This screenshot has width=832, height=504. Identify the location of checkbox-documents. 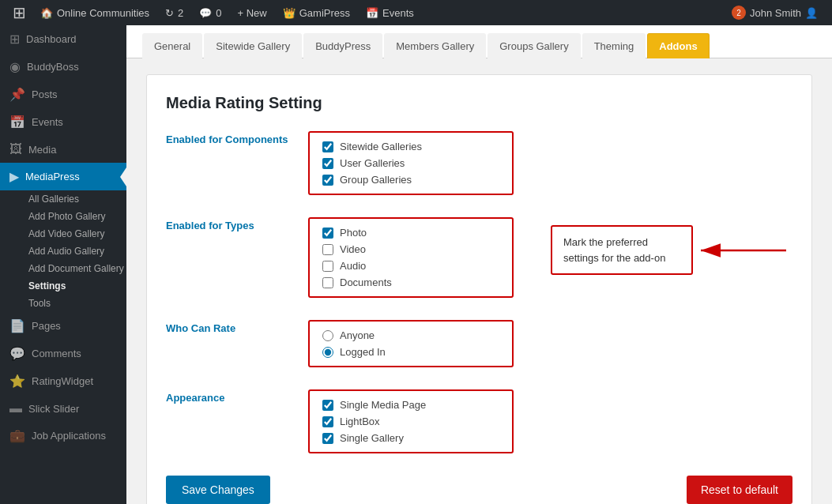
(328, 283).